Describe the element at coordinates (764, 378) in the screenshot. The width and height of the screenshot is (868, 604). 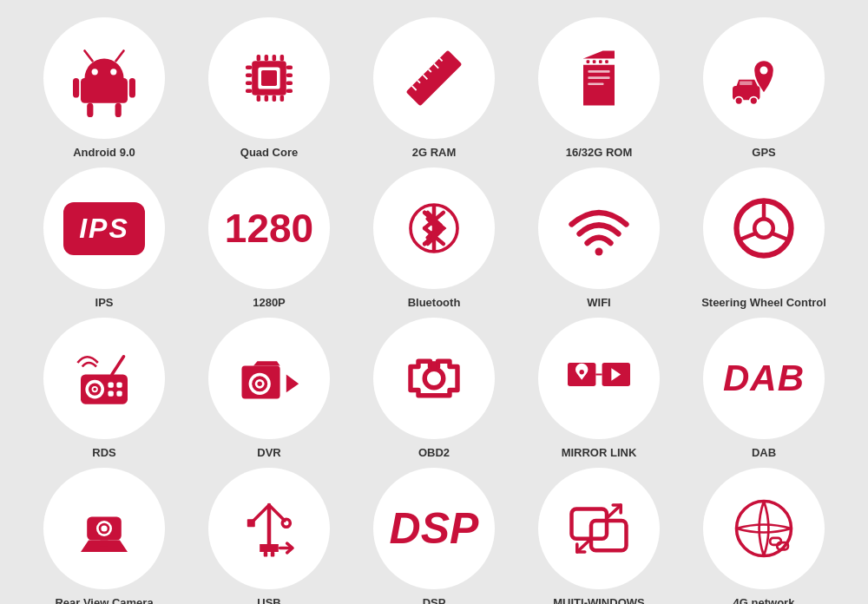
I see `dab-text: DAB` at that location.